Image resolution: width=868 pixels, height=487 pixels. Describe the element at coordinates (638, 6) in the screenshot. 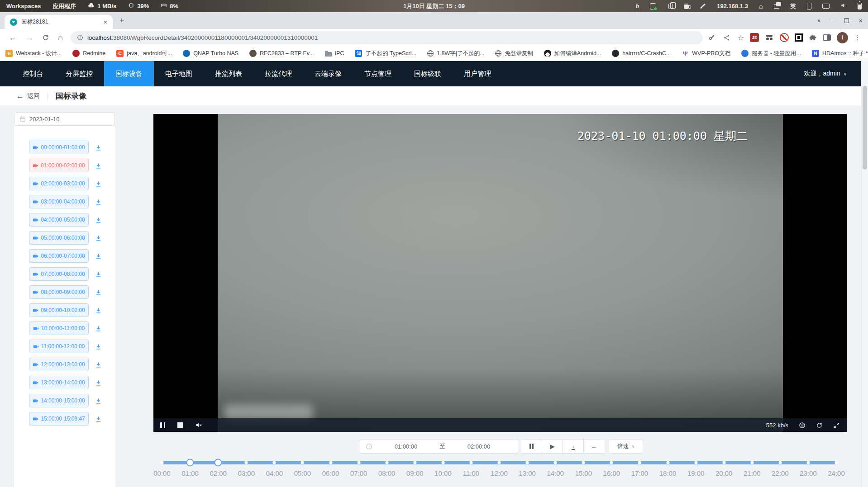

I see `bing-tray-icon: b` at that location.